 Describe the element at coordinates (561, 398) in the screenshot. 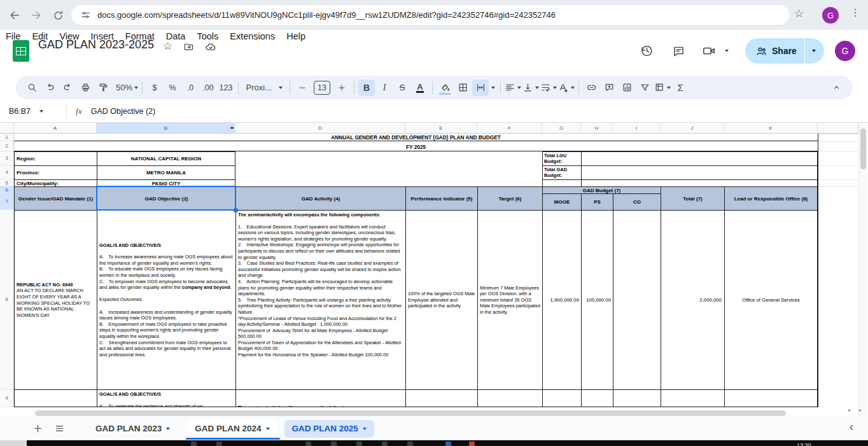

I see `cell-g9` at that location.